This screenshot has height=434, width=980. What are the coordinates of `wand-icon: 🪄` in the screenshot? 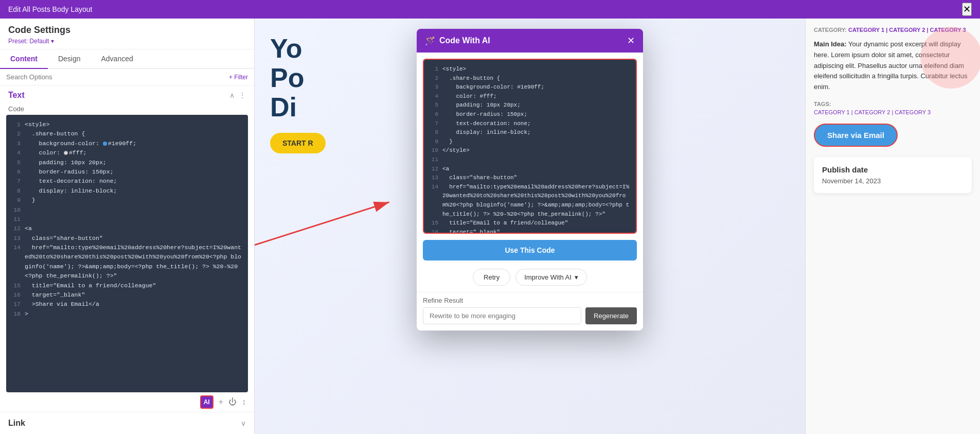 It's located at (430, 41).